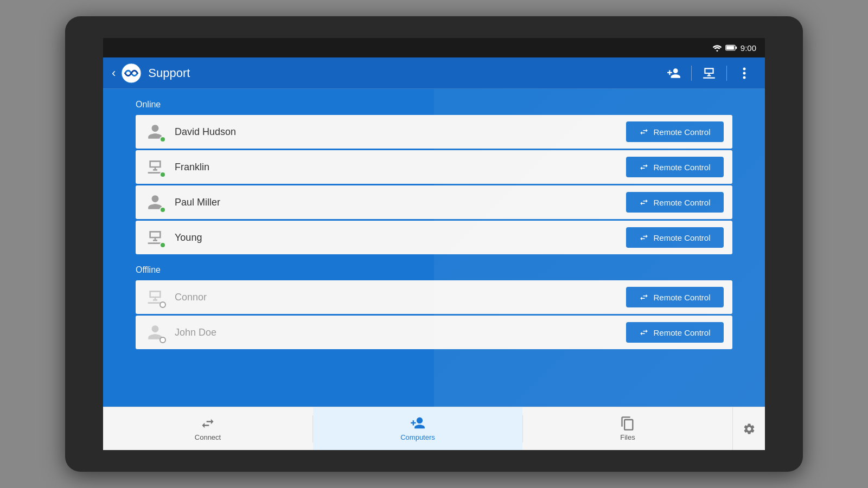 Image resolution: width=868 pixels, height=488 pixels. Describe the element at coordinates (749, 428) in the screenshot. I see `settings-button` at that location.